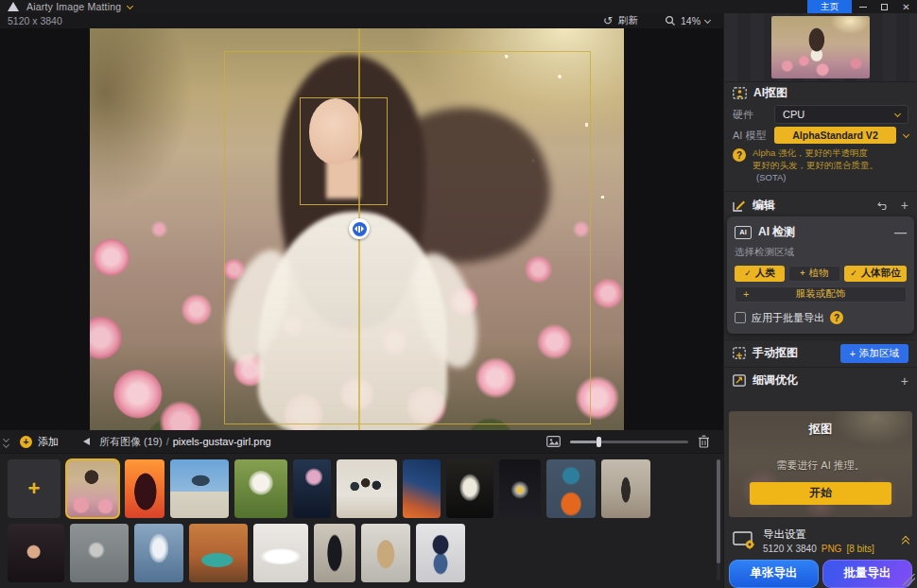  What do you see at coordinates (868, 574) in the screenshot?
I see `export-batch-button: 批量导出` at bounding box center [868, 574].